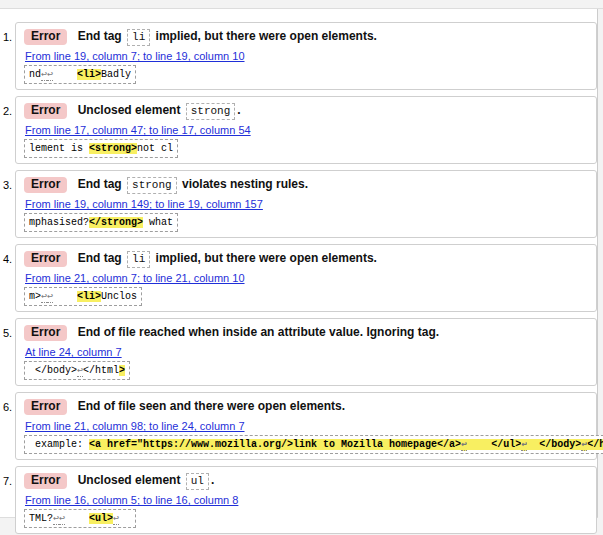 The width and height of the screenshot is (603, 535). Describe the element at coordinates (116, 222) in the screenshot. I see `highlighted-code: </strong>` at that location.